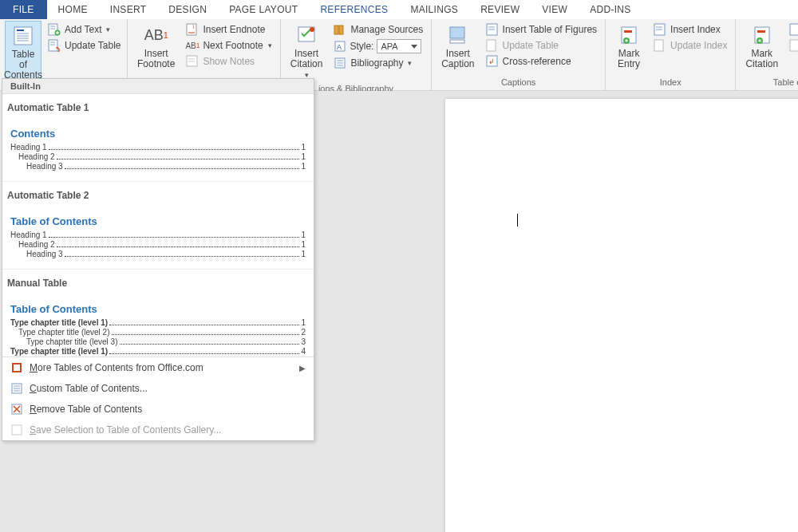 The height and width of the screenshot is (532, 798). I want to click on insert-citation-l2: Citation, so click(306, 64).